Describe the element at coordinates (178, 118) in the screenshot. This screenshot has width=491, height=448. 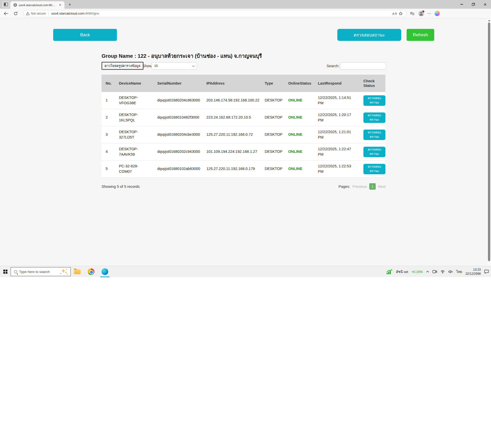
I see `cell-serialnumber: dqvpjst0168010482f3000` at that location.